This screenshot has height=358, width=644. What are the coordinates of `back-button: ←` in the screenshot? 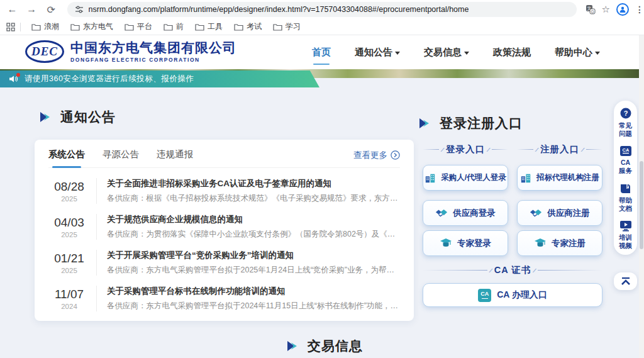 It's located at (13, 9).